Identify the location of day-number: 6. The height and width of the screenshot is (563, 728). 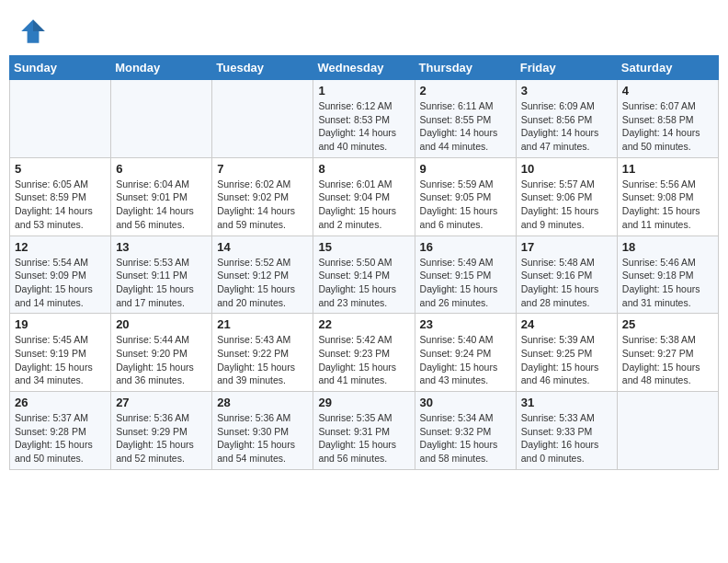
(162, 169).